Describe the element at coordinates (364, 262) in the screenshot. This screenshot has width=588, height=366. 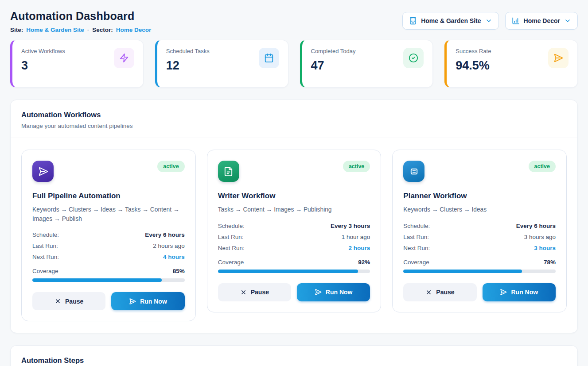
I see `coverage-value: 92%` at that location.